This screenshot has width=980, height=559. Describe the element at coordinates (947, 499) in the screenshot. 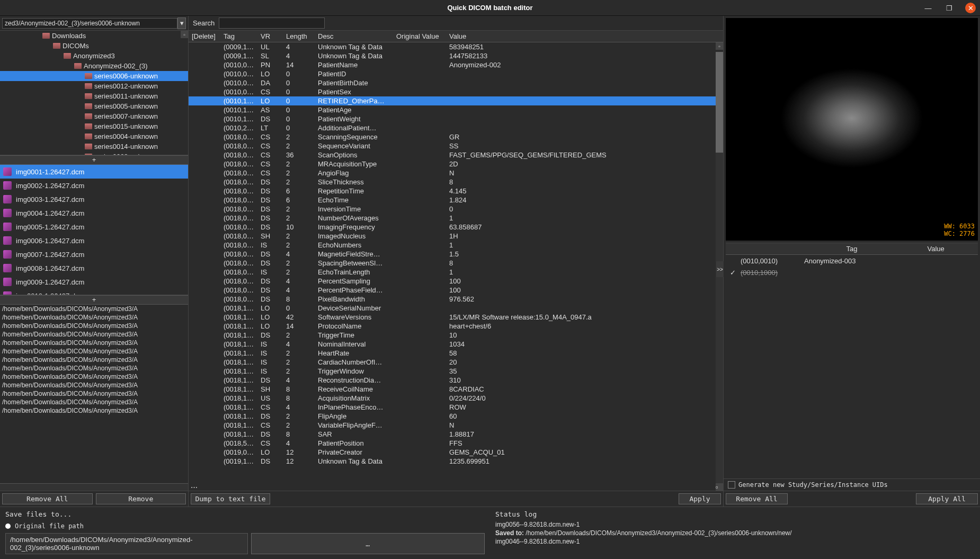

I see `apply-all-button: Apply All` at that location.